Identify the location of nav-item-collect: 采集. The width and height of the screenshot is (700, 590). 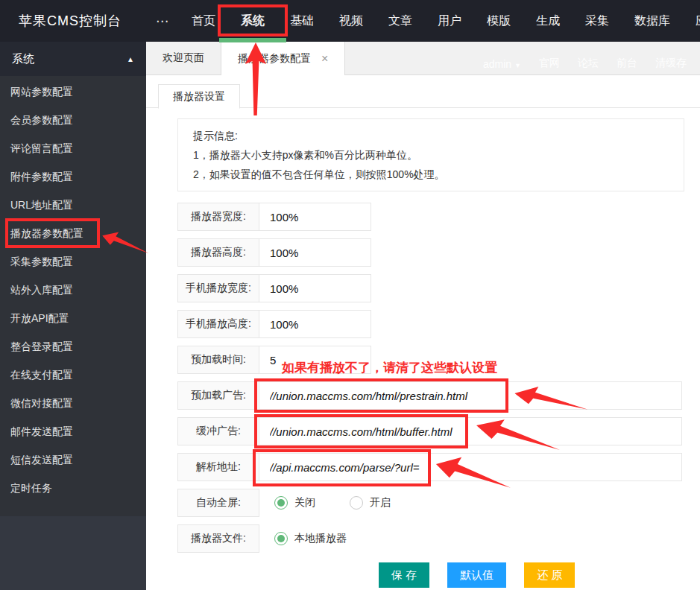
(597, 21).